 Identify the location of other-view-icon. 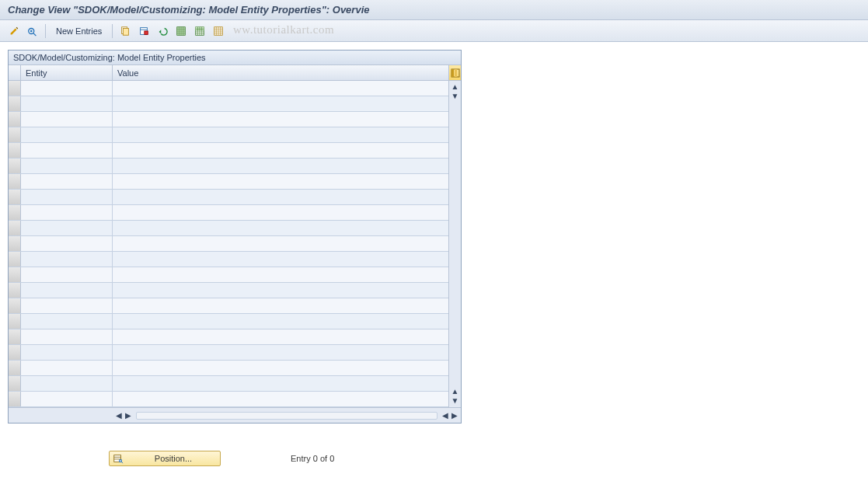
(33, 31).